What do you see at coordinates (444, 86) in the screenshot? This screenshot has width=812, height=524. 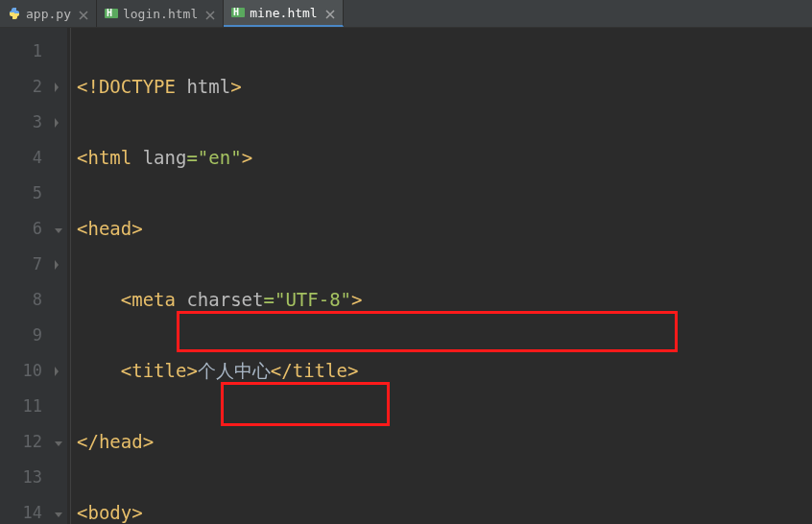 I see `code-line: <!DOCTYPE html>` at bounding box center [444, 86].